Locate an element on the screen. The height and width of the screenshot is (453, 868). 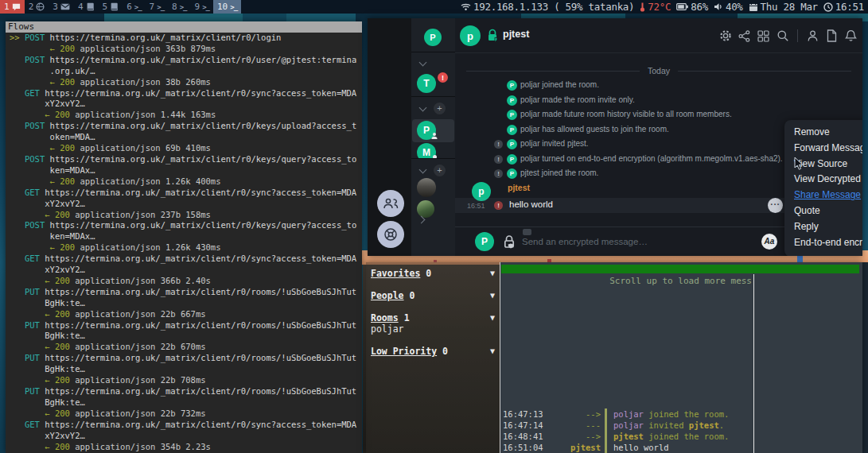
browser-icon is located at coordinates (40, 6).